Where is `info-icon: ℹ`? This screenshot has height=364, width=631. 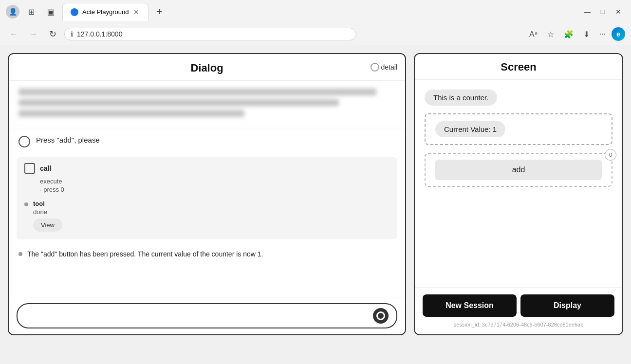
info-icon: ℹ is located at coordinates (72, 34).